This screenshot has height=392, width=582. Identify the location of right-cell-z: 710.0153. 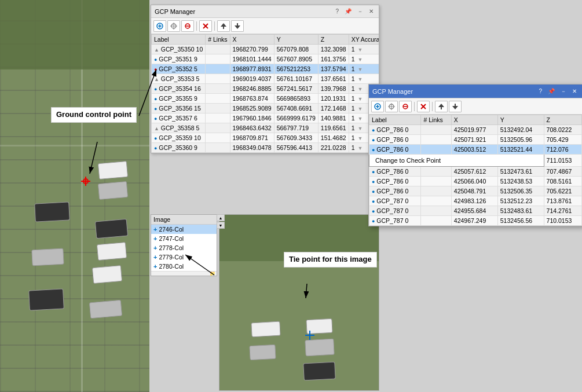
(563, 221).